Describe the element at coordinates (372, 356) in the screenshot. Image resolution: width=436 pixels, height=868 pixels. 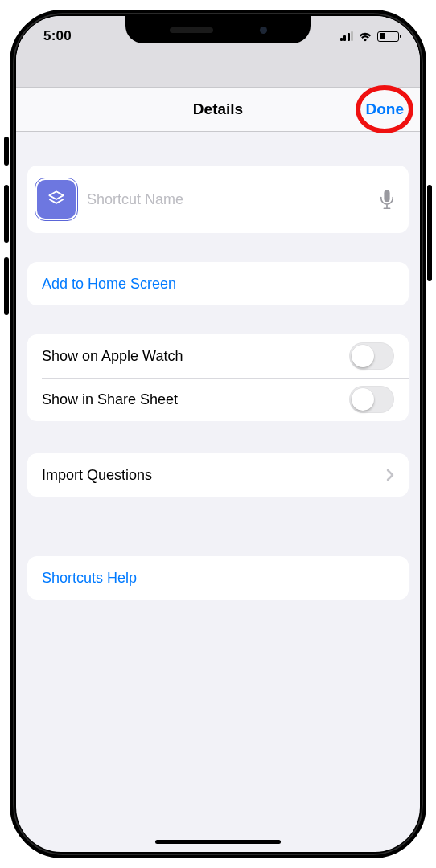
I see `apple-watch-toggle` at that location.